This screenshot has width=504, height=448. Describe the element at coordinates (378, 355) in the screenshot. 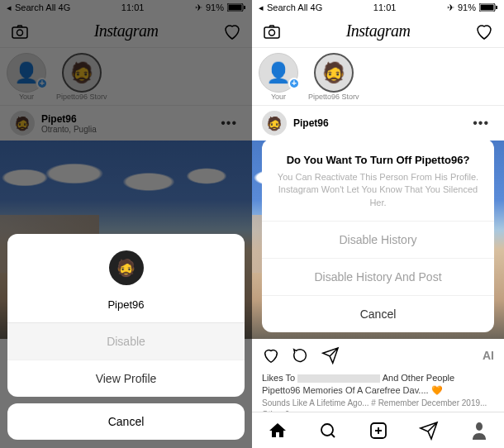

I see `post-actions-row: AI` at that location.